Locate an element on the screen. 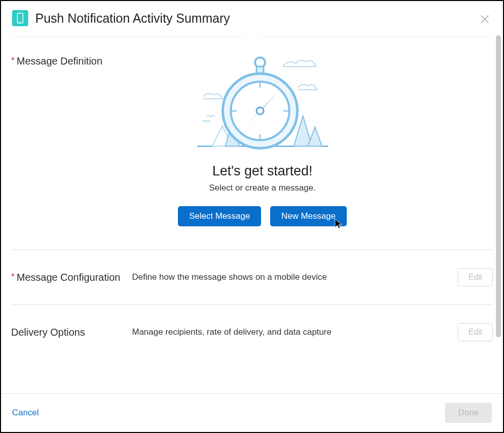 The image size is (504, 433). message-configuration-label-wrap: *Message Configuration is located at coordinates (72, 277).